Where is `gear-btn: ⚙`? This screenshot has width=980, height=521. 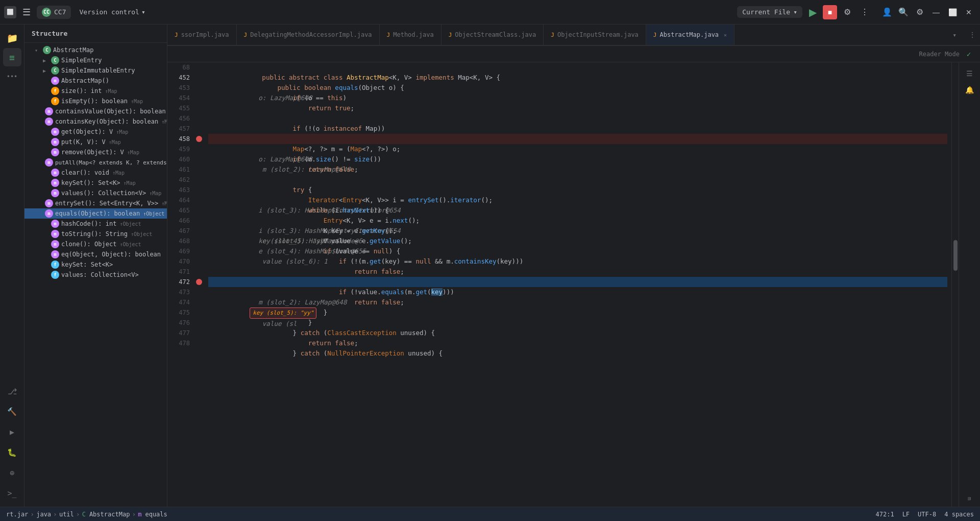
gear-btn: ⚙ is located at coordinates (920, 12).